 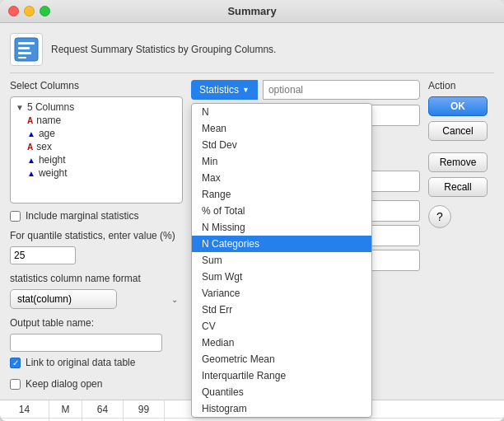 I want to click on format-select-wrapper: stat(column) ⌄, so click(x=96, y=299).